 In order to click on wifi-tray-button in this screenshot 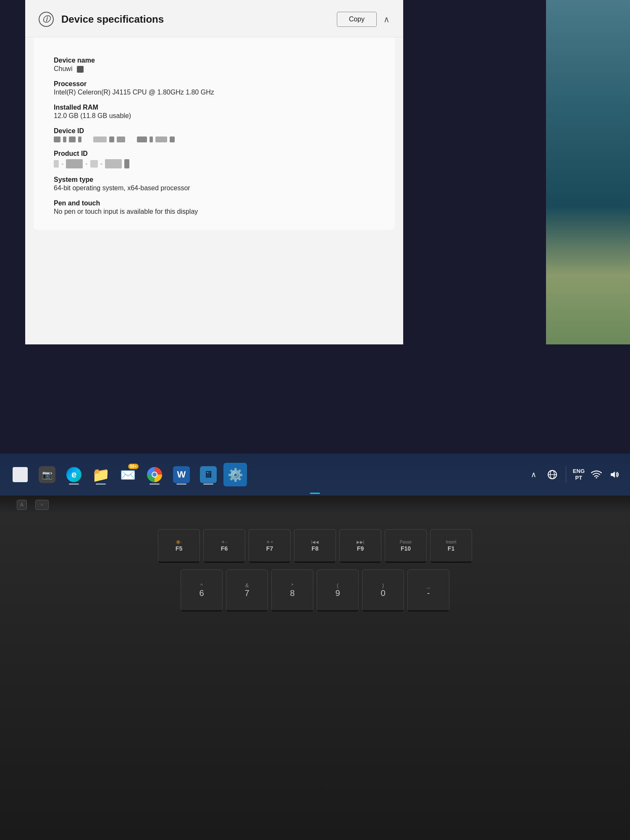, I will do `click(596, 475)`.